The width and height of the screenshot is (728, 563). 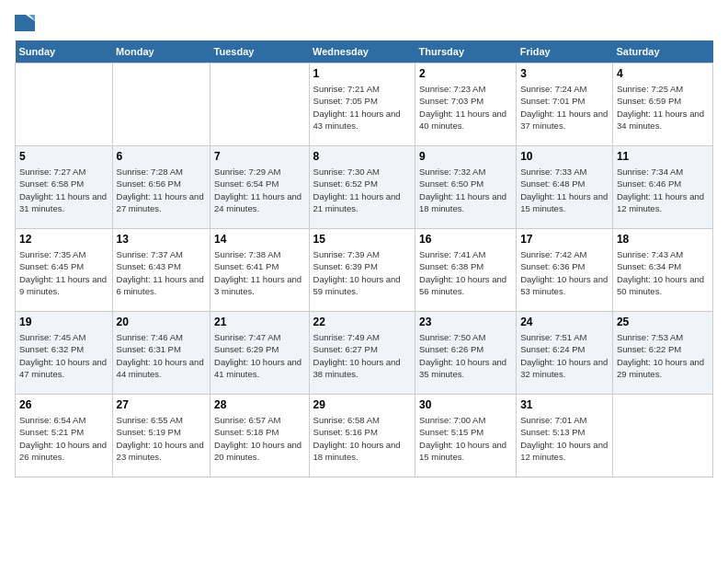 I want to click on day-info: Sunrise: 6:57 AMSunset: 5:18 PMDaylight:…, so click(x=259, y=438).